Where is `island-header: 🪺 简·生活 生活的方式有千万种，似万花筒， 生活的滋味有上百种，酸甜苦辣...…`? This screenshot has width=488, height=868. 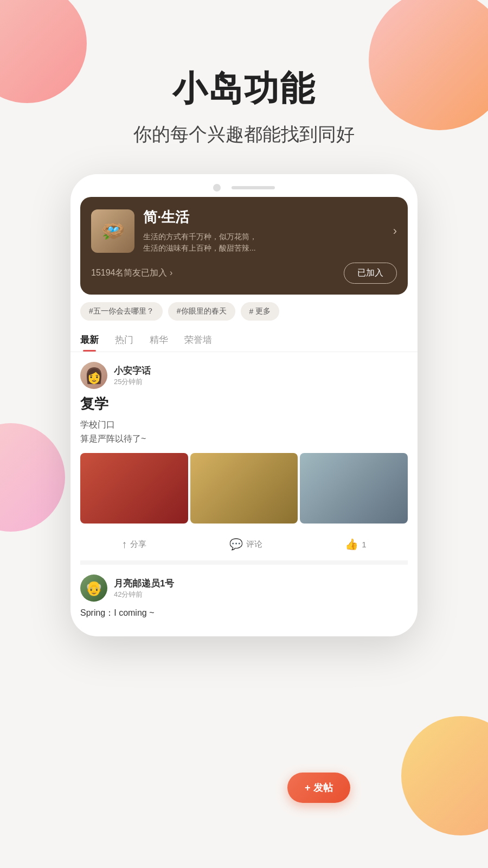
island-header: 🪺 简·生活 生活的方式有千万种，似万花筒， 生活的滋味有上百种，酸甜苦辣...… is located at coordinates (244, 231).